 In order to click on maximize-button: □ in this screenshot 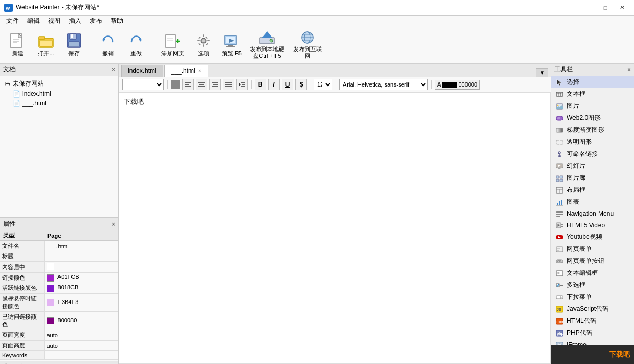, I will do `click(605, 8)`.